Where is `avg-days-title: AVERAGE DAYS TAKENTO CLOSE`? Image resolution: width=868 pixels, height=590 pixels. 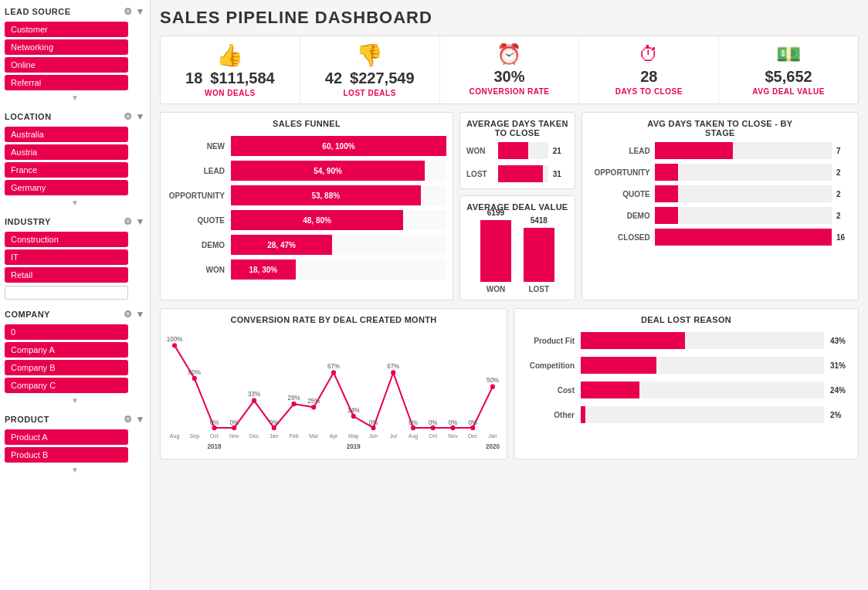 avg-days-title: AVERAGE DAYS TAKENTO CLOSE is located at coordinates (517, 128).